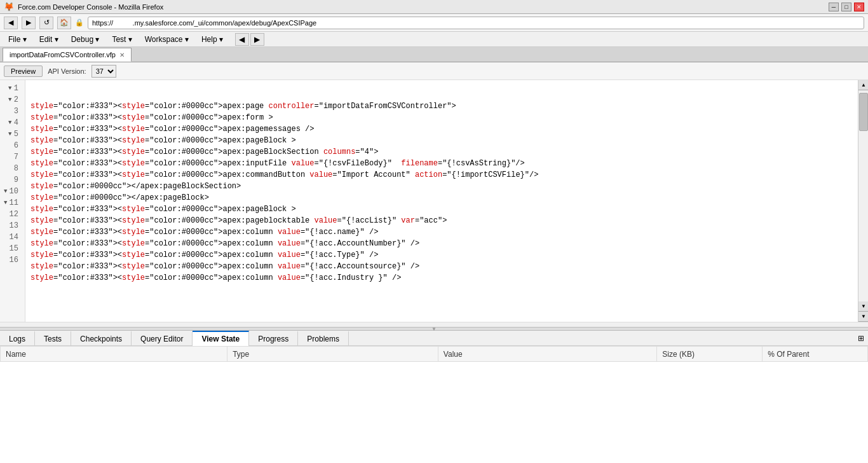  Describe the element at coordinates (434, 23) in the screenshot. I see `addressbar: ◀ ▶ ↺ 🏠 🔒` at that location.